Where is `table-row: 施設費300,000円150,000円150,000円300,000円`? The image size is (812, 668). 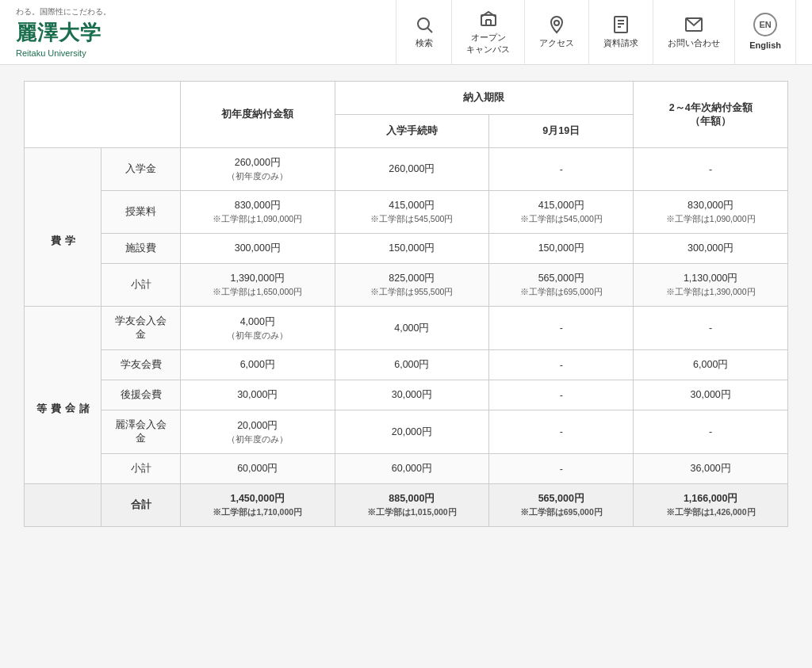 table-row: 施設費300,000円150,000円150,000円300,000円 is located at coordinates (406, 249).